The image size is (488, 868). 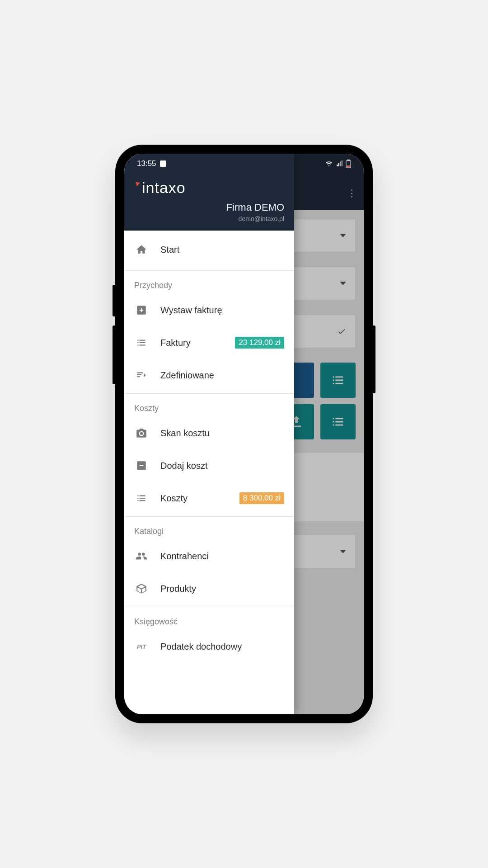 I want to click on amount-badge: 8 300,00 zł, so click(x=262, y=498).